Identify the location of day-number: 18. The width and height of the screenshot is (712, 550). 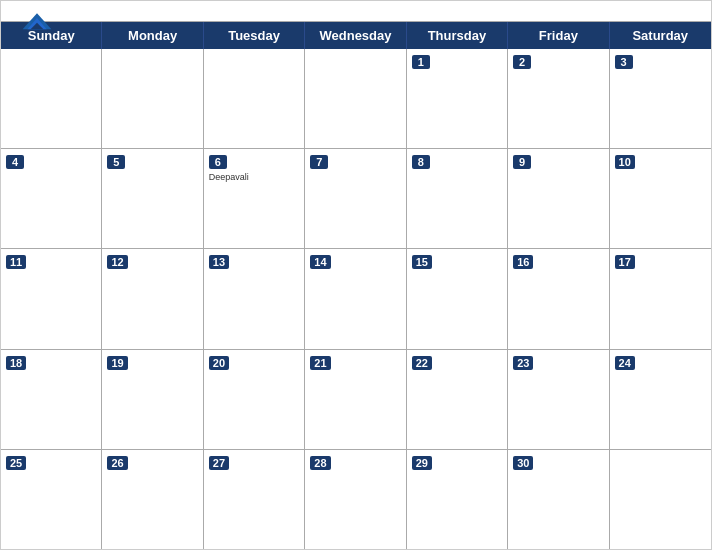
(16, 363).